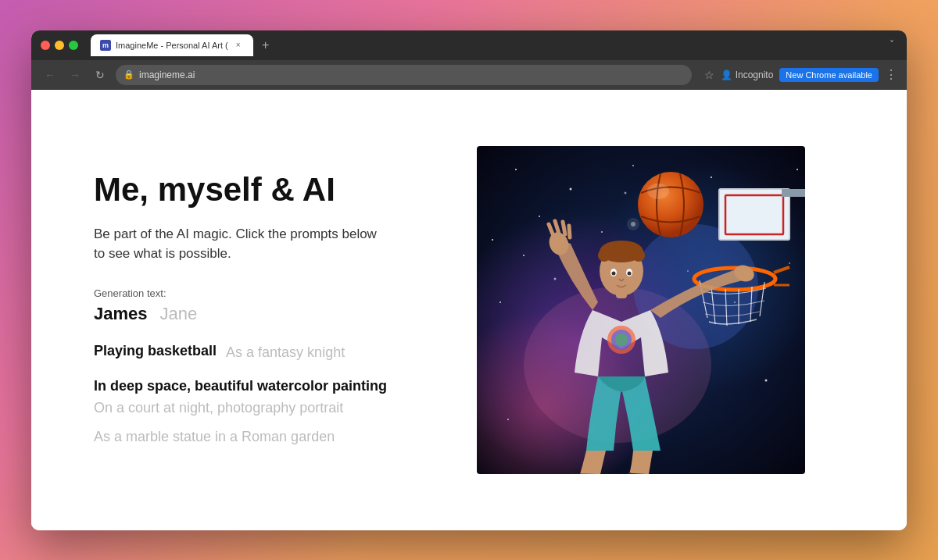 Image resolution: width=938 pixels, height=560 pixels. What do you see at coordinates (755, 75) in the screenshot?
I see `incognito-label: Incognito` at bounding box center [755, 75].